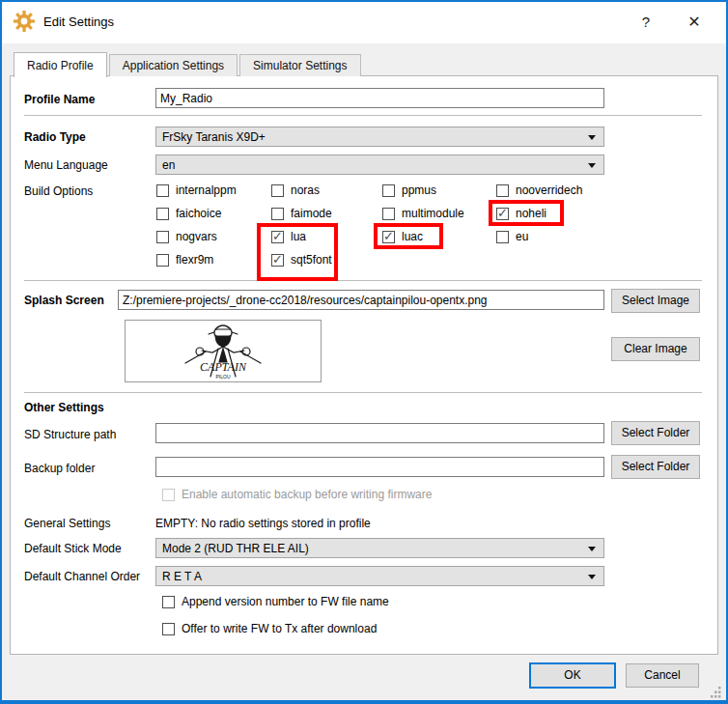 The height and width of the screenshot is (704, 728). I want to click on captain-pilou-illustration: CAPTAIN PILOU, so click(223, 352).